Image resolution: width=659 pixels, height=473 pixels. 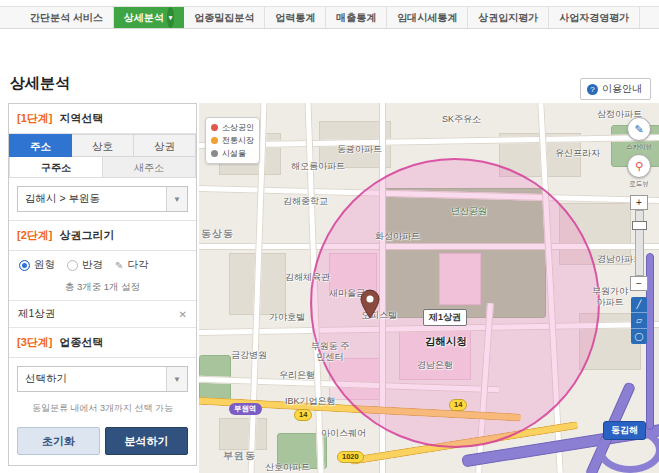 I want to click on zoom-in-button: +, so click(x=639, y=202).